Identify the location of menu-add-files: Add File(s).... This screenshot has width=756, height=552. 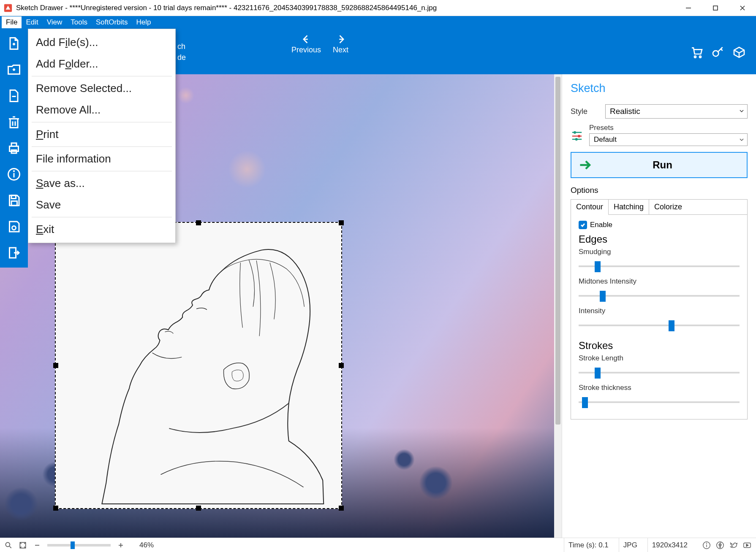
(102, 42).